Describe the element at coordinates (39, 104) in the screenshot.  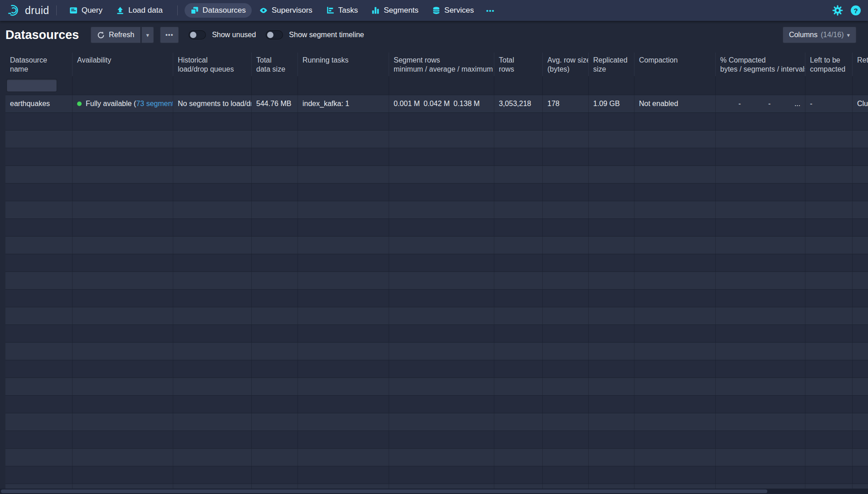
I see `cell-datasource-name: earthquakes` at that location.